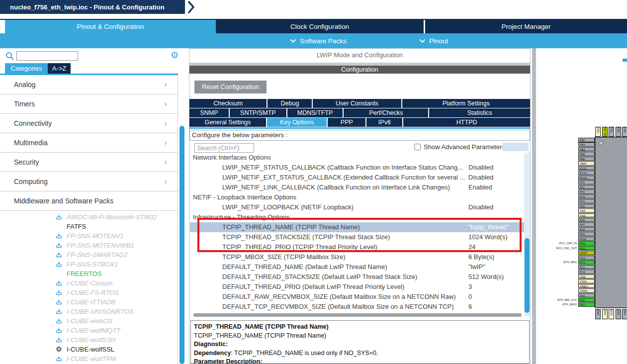 This screenshot has height=364, width=627. I want to click on pin-pf1: PF1, so click(587, 187).